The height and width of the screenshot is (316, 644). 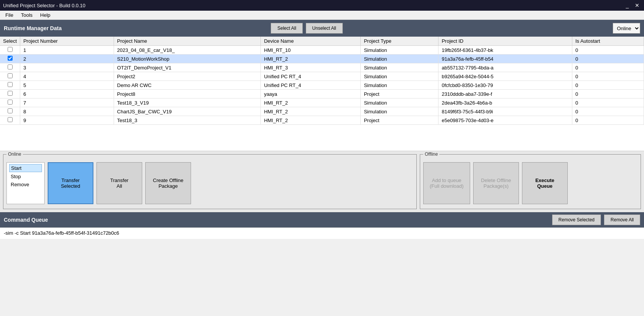 I want to click on col-project-type: Project Type, so click(x=400, y=41).